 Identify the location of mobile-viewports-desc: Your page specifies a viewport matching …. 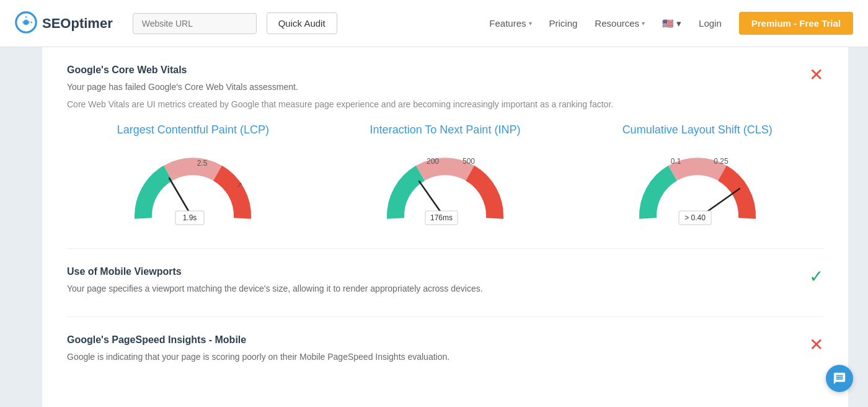
(445, 289).